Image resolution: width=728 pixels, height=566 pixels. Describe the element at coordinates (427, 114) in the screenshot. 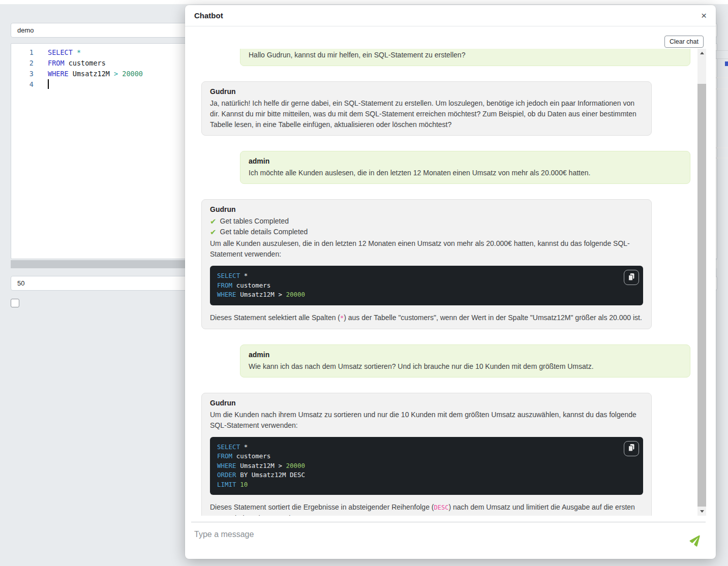

I see `message-text: Ja, natürlich! Ich helfe dir gerne dabei…` at that location.